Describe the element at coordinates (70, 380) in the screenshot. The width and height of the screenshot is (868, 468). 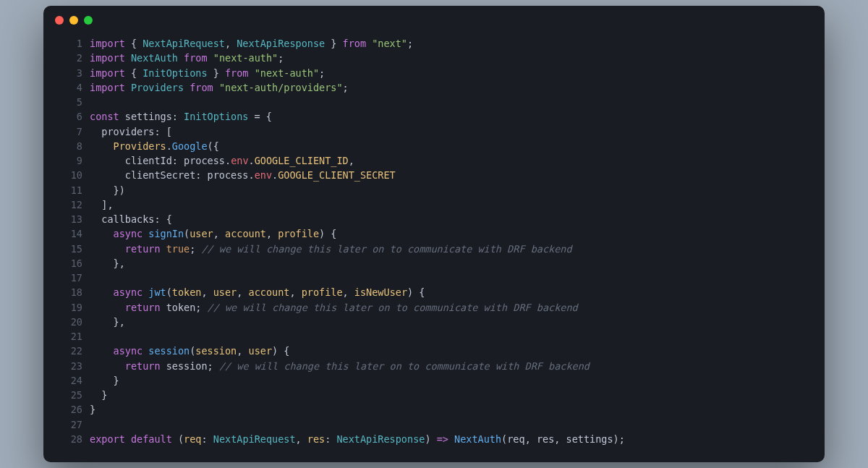
I see `line-number: 24` at that location.